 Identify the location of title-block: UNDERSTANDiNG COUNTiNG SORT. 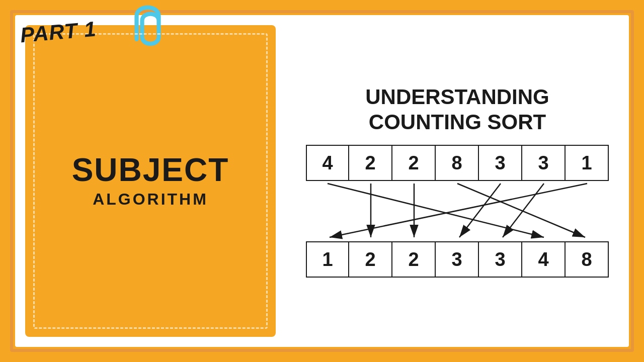
(457, 110).